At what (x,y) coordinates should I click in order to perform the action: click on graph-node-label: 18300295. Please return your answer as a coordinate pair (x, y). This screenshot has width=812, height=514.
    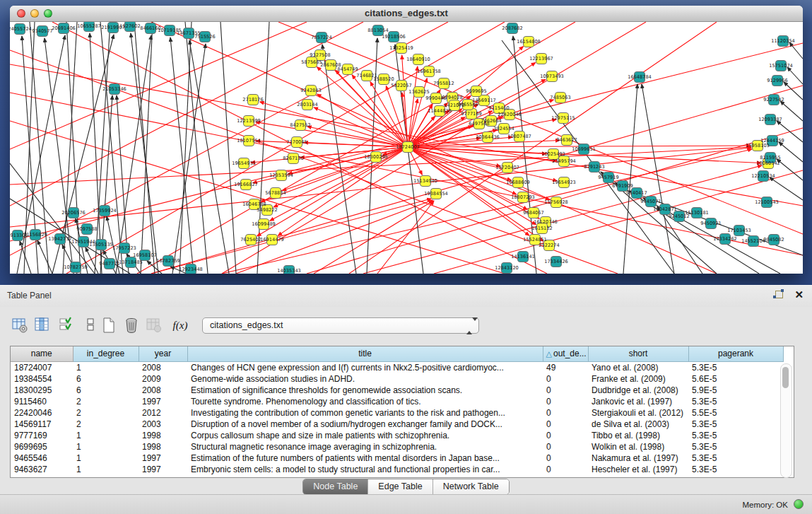
    Looking at the image, I should click on (376, 157).